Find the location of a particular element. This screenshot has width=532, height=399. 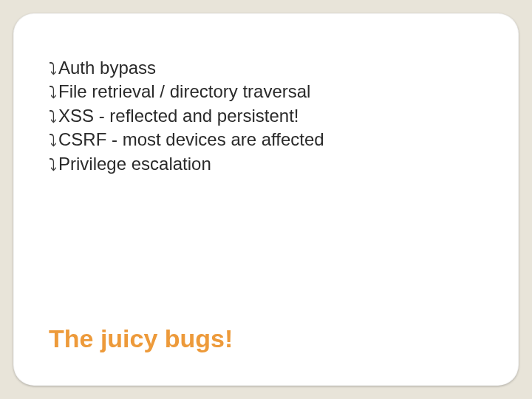

list-item: ⤵ CSRF - most devices are affected is located at coordinates (266, 140).